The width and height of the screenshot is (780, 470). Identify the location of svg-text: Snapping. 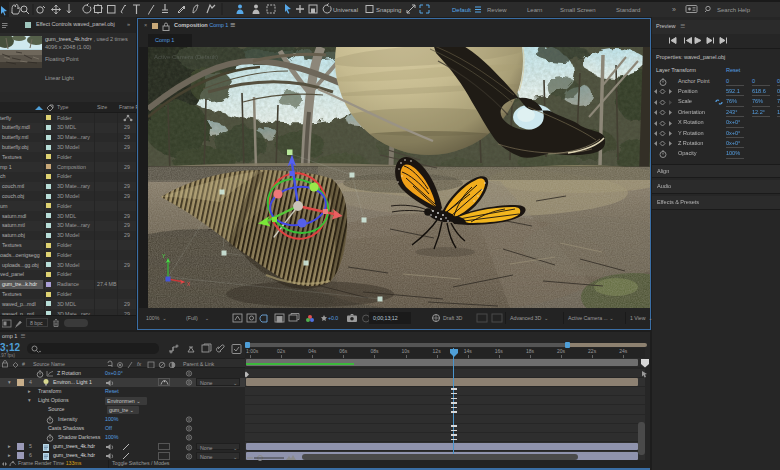
(388, 10).